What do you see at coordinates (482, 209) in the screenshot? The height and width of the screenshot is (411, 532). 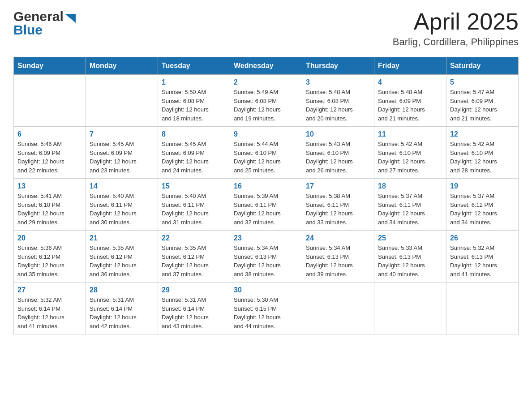 I see `day-info: Sunrise: 5:37 AMSunset: 6:12 PMDaylight:…` at bounding box center [482, 209].